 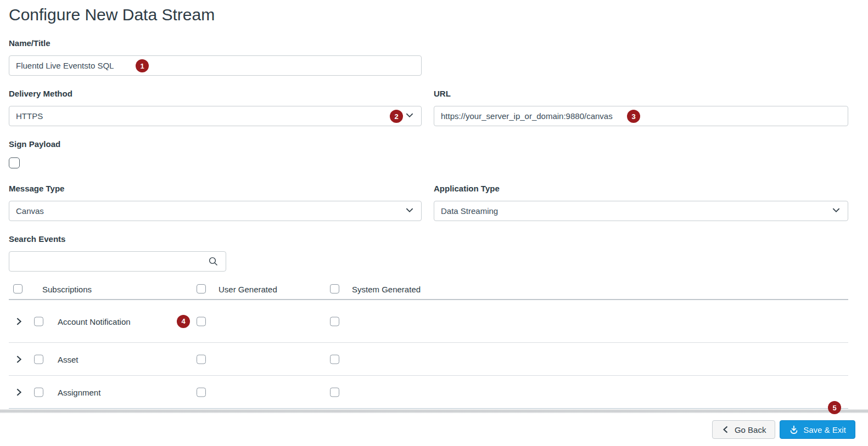 What do you see at coordinates (67, 290) in the screenshot?
I see `subscriptions-column-header: Subscriptions` at bounding box center [67, 290].